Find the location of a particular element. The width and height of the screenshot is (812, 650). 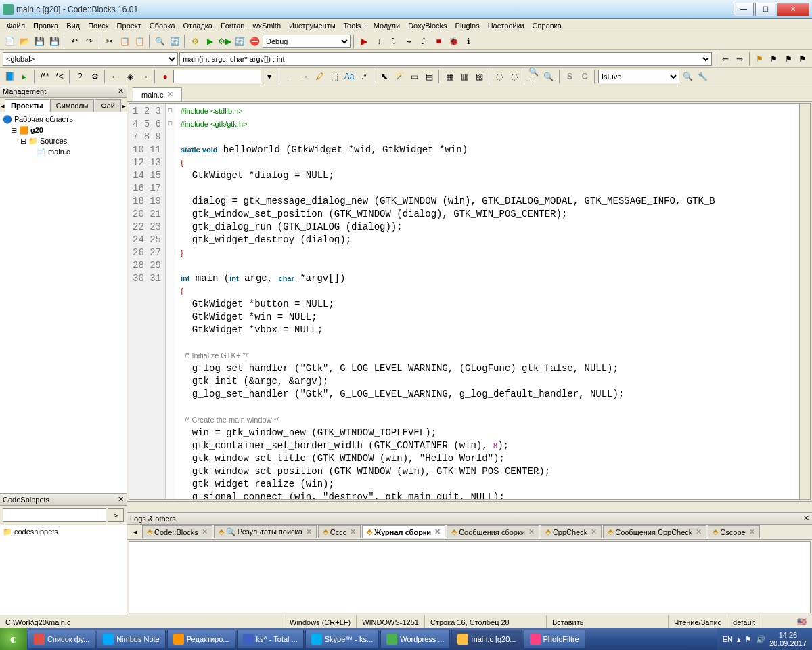

menu-правка: Правка is located at coordinates (46, 26).